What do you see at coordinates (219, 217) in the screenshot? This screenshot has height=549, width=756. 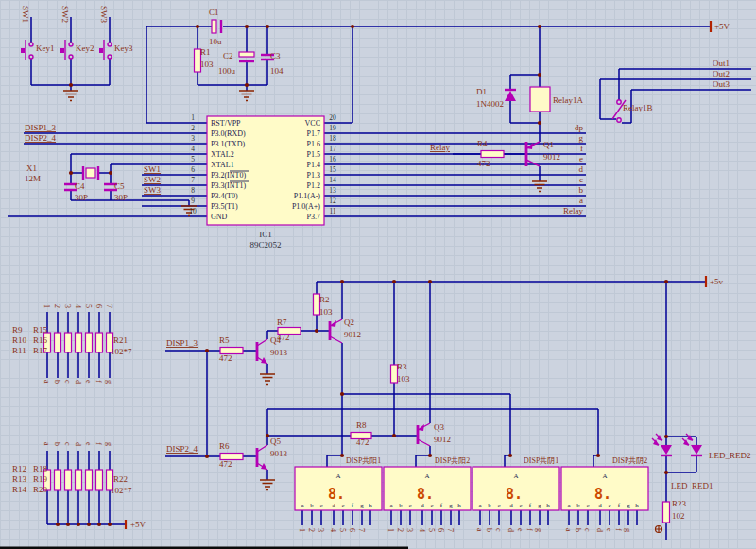 I see `pin-name: GND` at bounding box center [219, 217].